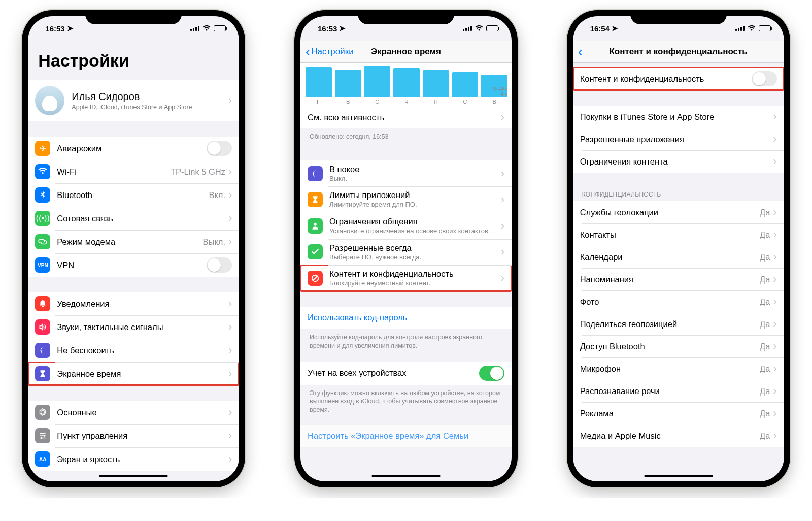  I want to click on settings-row: КонтактыДа, so click(679, 235).